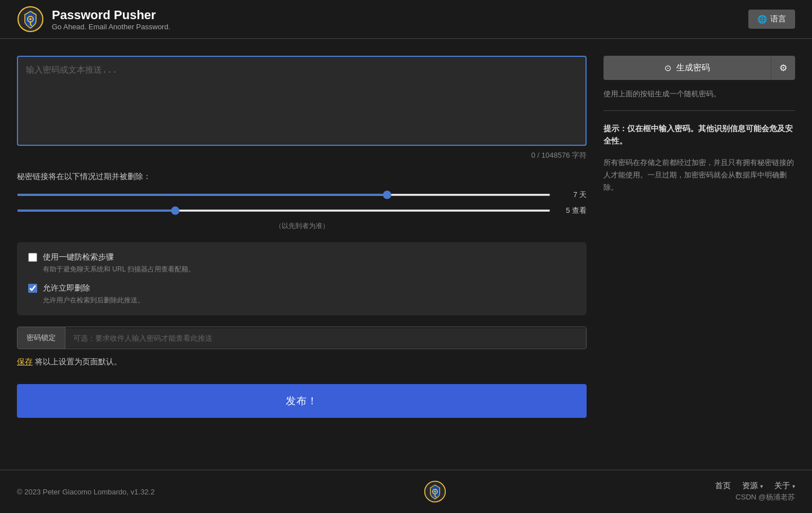 The height and width of the screenshot is (513, 812). What do you see at coordinates (723, 486) in the screenshot?
I see `nav-home: 首页` at bounding box center [723, 486].